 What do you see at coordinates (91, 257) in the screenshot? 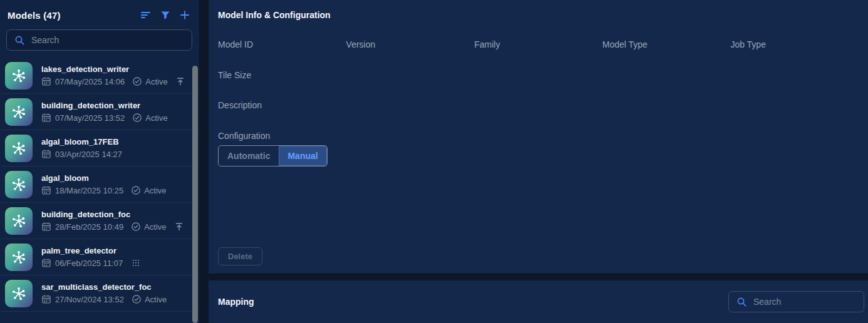
I see `model-info: palm_tree_detector 06/Feb/2025 11:07 Act…` at bounding box center [91, 257].